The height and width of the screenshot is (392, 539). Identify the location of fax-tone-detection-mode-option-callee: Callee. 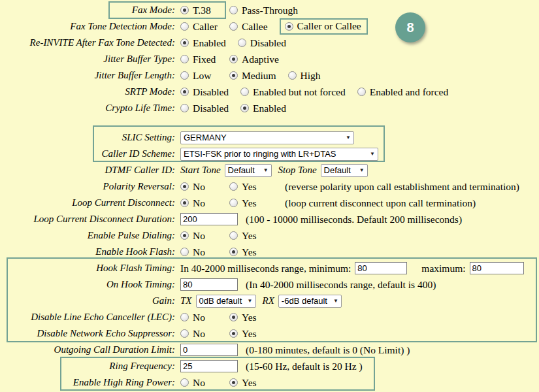
(248, 27).